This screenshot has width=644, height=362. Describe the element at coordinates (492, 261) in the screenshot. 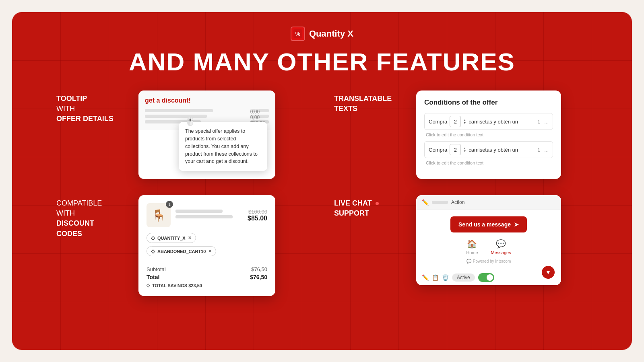

I see `powered-by-text: Powered by Intercom` at that location.